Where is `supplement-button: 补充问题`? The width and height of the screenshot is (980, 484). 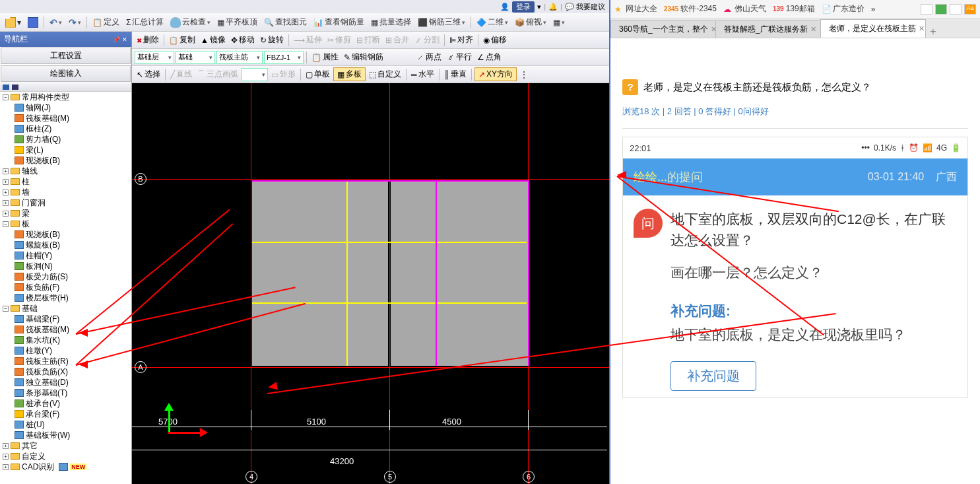
supplement-button: 补充问题 is located at coordinates (713, 376).